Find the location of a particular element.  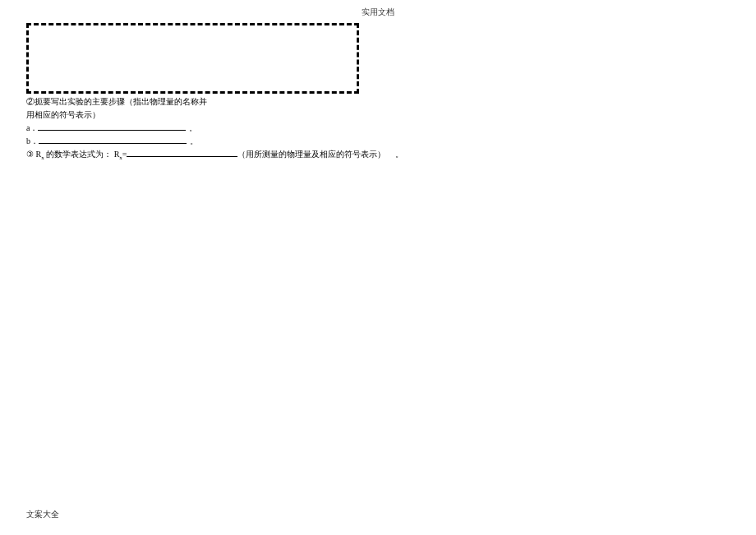

item-b-blank is located at coordinates (113, 140).